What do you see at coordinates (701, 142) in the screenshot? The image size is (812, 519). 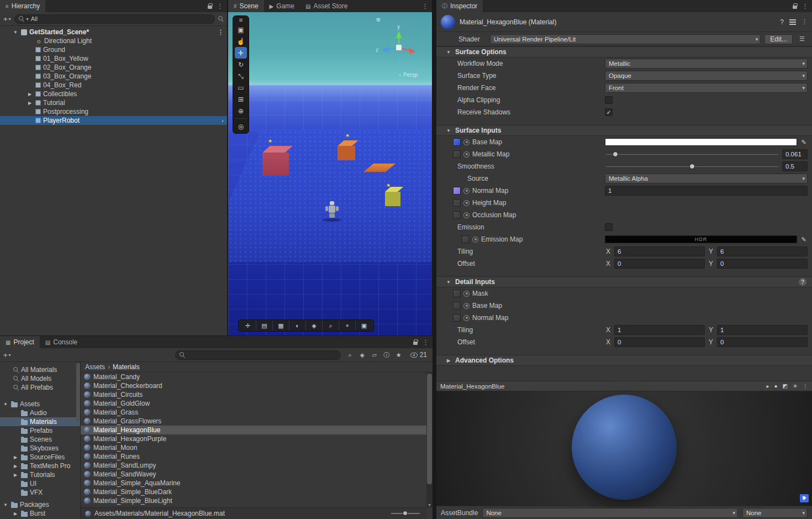 I see `base-color-field` at bounding box center [701, 142].